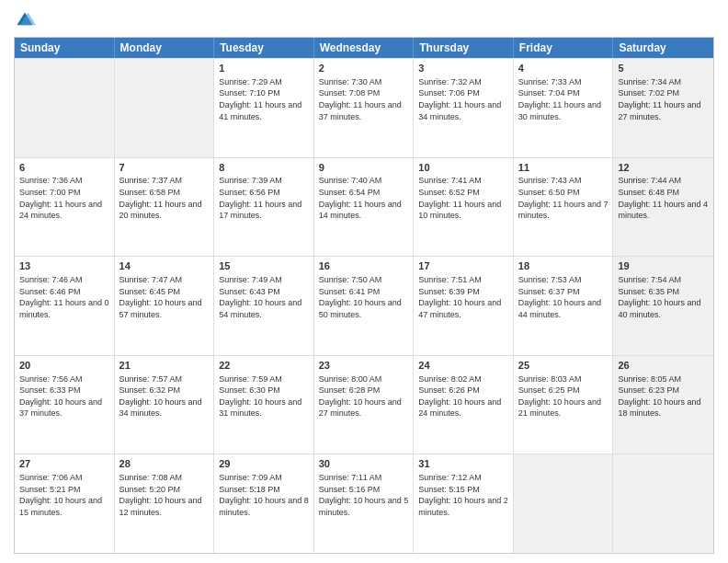 Image resolution: width=728 pixels, height=563 pixels. What do you see at coordinates (364, 405) in the screenshot?
I see `calendar-cell: 23Sunrise: 8:00 AM Sunset: 6:28 PM Dayli…` at bounding box center [364, 405].